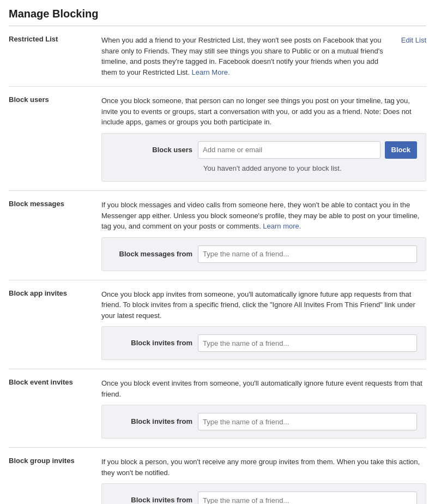  What do you see at coordinates (154, 422) in the screenshot?
I see `block-event-invites-input-label: Block invites from` at bounding box center [154, 422].